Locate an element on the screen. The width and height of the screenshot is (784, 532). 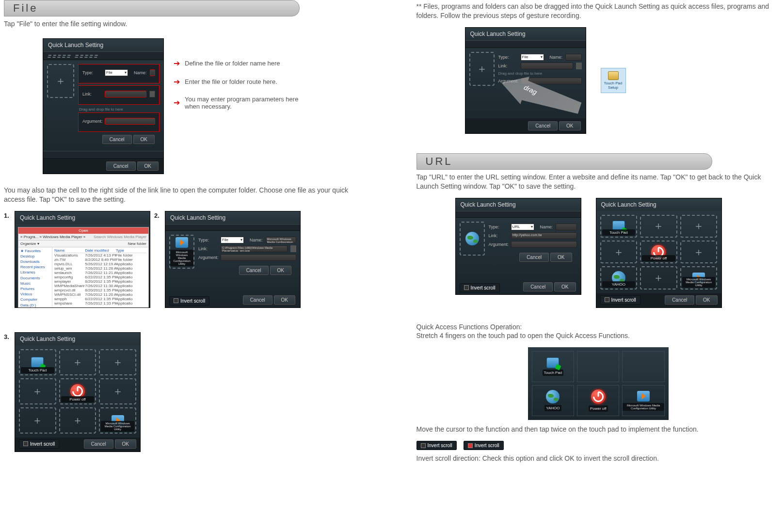
power-icon is located at coordinates (598, 397).